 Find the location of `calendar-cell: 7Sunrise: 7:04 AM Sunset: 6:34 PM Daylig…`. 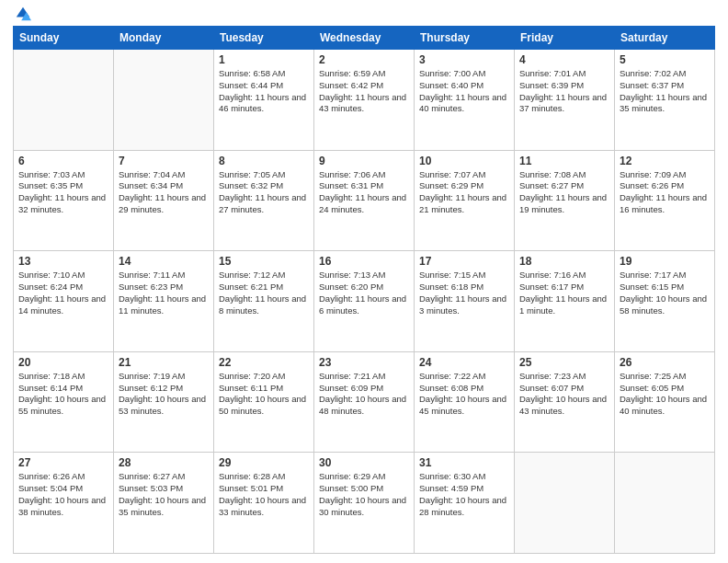

calendar-cell: 7Sunrise: 7:04 AM Sunset: 6:34 PM Daylig… is located at coordinates (164, 201).